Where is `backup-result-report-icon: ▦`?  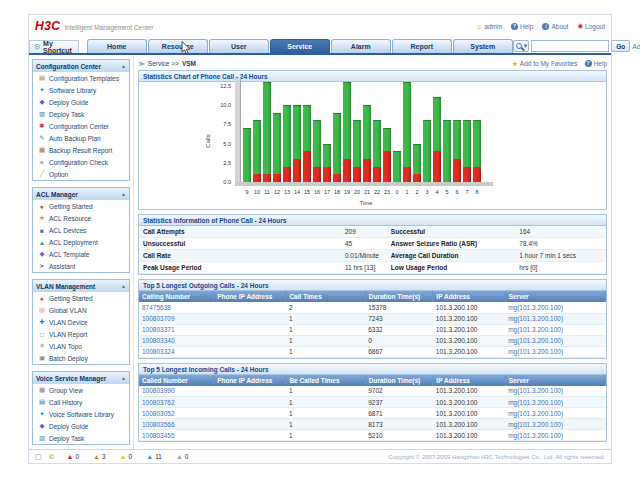 backup-result-report-icon: ▦ is located at coordinates (42, 150).